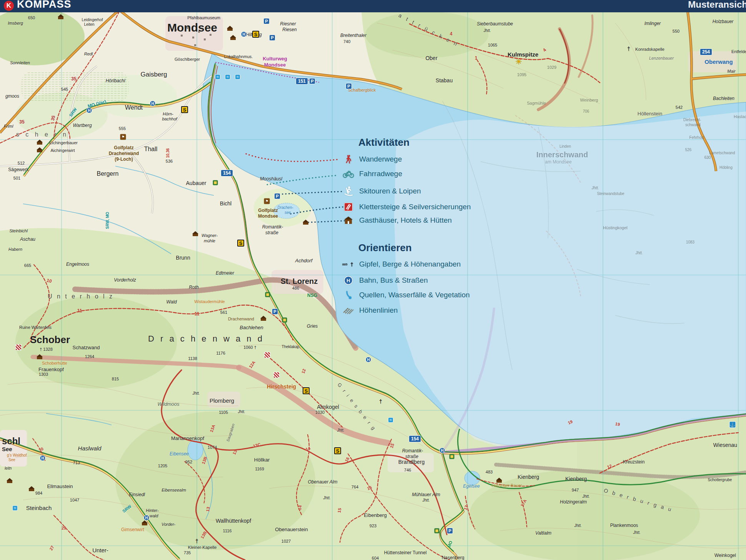 This screenshot has height=560, width=746. I want to click on map-label: Leidingerhof, so click(92, 20).